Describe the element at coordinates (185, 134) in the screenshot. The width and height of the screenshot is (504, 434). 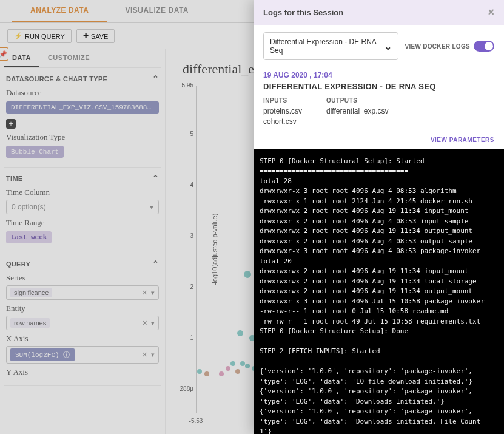
I see `y-tick: 5` at that location.